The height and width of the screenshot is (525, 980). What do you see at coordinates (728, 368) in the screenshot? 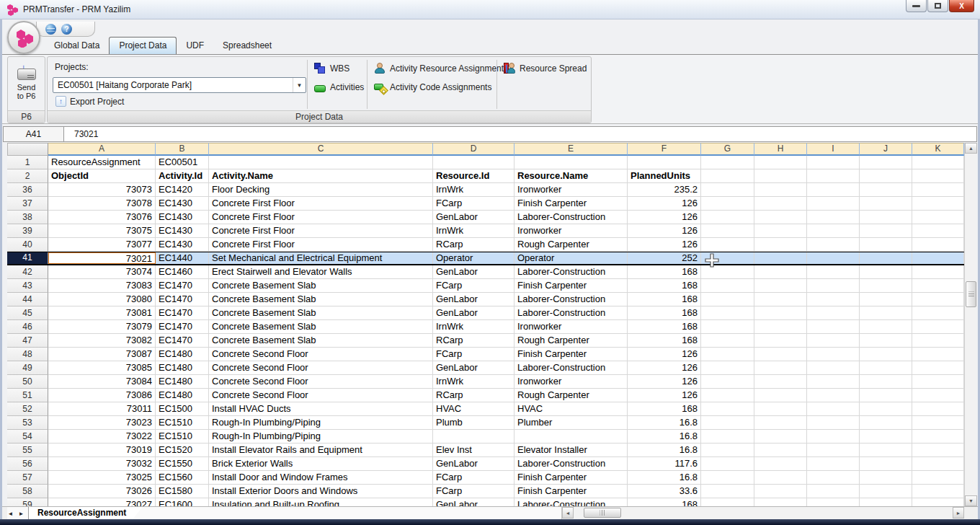
I see `cell-G49` at bounding box center [728, 368].